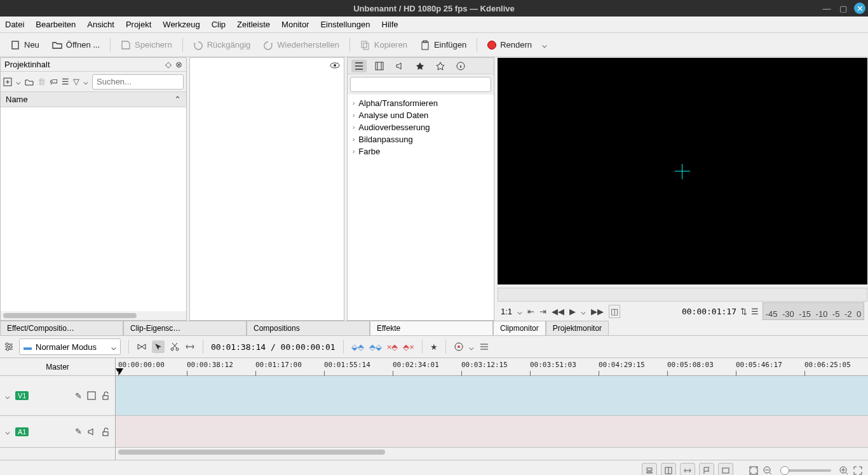 The width and height of the screenshot is (868, 475). I want to click on track-a1-area, so click(492, 432).